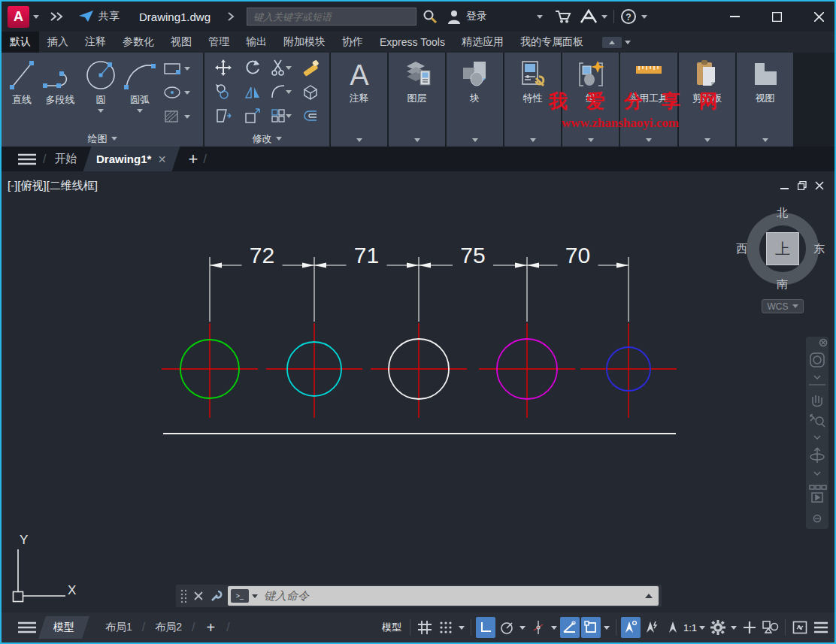 The image size is (836, 644). Describe the element at coordinates (65, 159) in the screenshot. I see `start-tab: 开始` at that location.